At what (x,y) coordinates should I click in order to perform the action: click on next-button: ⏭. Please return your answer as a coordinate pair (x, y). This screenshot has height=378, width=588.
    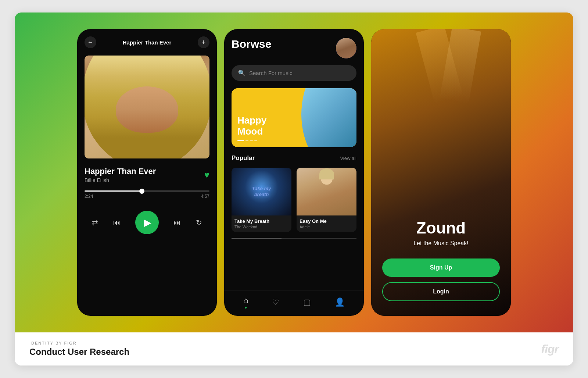
    Looking at the image, I should click on (177, 223).